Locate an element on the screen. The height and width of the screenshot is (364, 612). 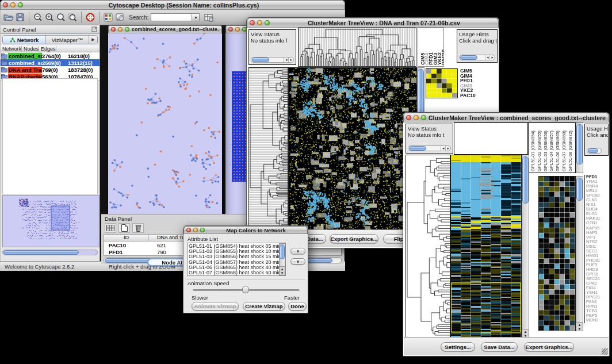
search-dropdown-icon: ▾ is located at coordinates (196, 17).